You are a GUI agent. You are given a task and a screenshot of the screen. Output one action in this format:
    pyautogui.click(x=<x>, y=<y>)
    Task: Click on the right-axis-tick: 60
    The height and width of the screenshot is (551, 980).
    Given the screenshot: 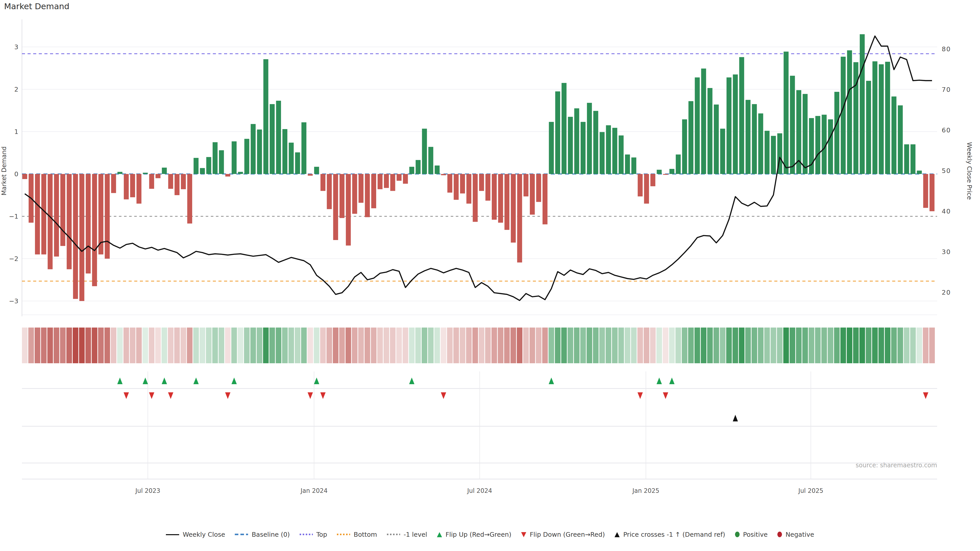 What is the action you would take?
    pyautogui.click(x=947, y=130)
    